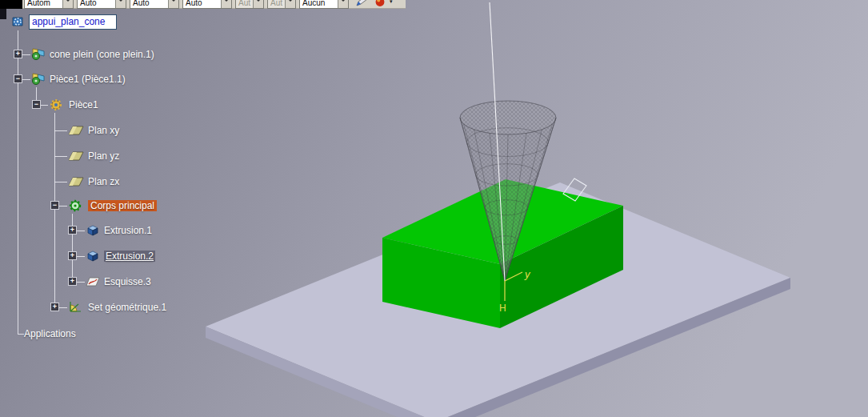 The image size is (868, 417). I want to click on toolbar-combo-5: Aut, so click(250, 5).